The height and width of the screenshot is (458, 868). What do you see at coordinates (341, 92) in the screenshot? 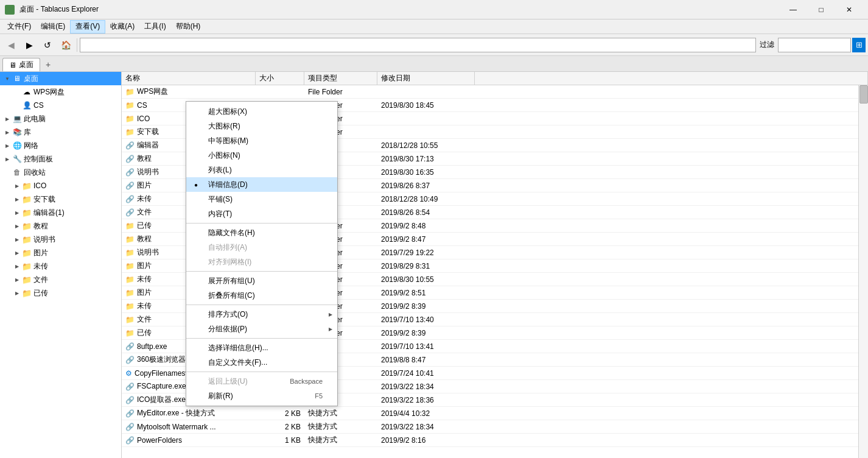
I see `file-type-cell: File Folder` at bounding box center [341, 92].